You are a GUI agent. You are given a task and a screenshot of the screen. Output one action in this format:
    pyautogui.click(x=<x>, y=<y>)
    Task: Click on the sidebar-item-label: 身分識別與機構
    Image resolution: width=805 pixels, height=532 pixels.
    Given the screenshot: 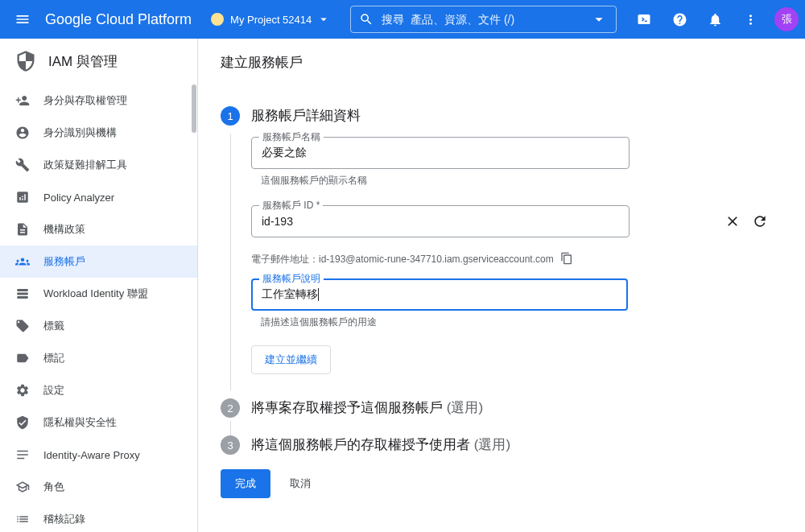 What is the action you would take?
    pyautogui.click(x=80, y=133)
    